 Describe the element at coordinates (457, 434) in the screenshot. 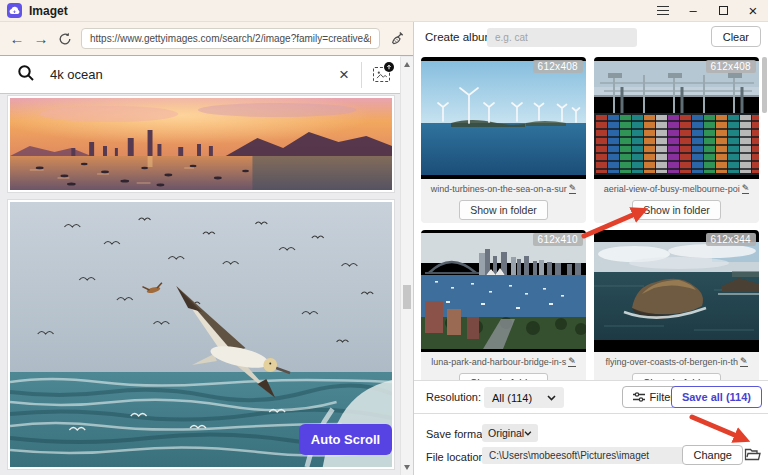

I see `save-format-label: Save format:` at that location.